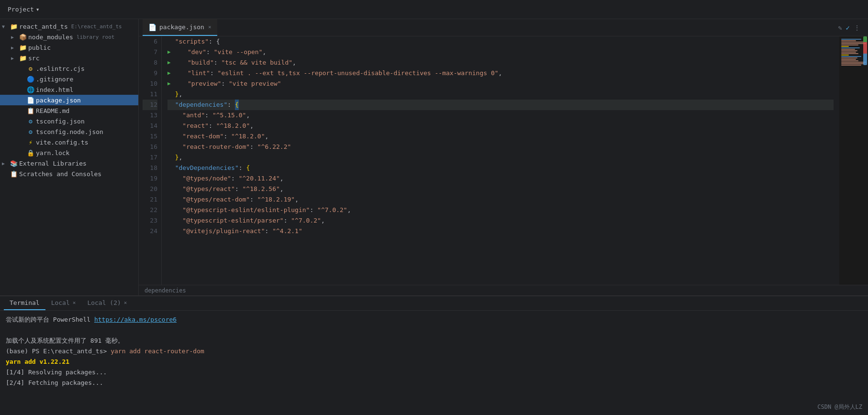  I want to click on local-2-tab-label: Local (2), so click(104, 303).